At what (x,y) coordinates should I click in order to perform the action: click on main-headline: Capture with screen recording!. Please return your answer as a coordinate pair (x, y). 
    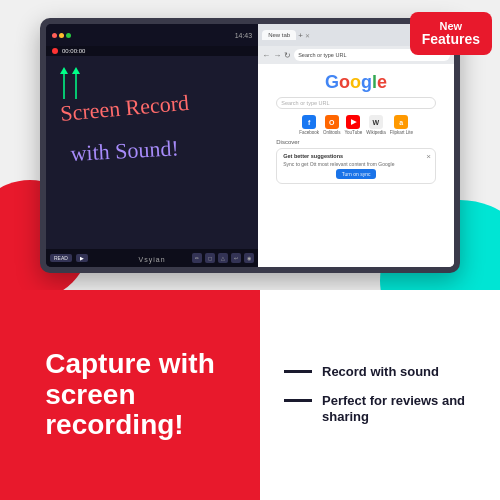
    Looking at the image, I should click on (130, 395).